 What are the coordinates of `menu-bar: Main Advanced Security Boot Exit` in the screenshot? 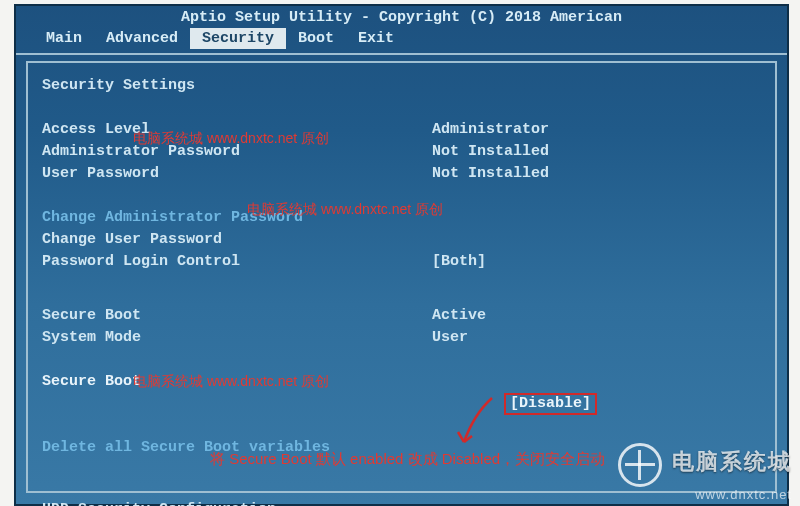 It's located at (402, 42).